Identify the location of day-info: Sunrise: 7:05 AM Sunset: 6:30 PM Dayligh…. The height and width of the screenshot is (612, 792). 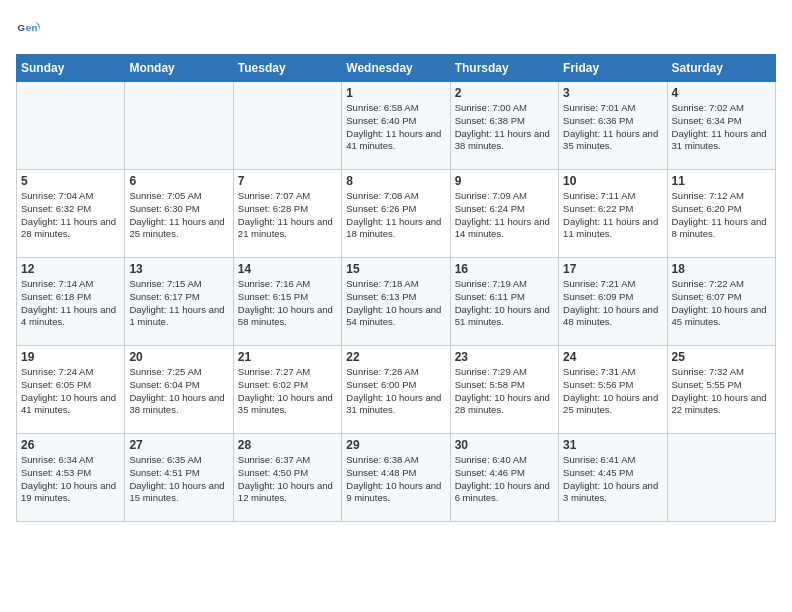
(178, 216).